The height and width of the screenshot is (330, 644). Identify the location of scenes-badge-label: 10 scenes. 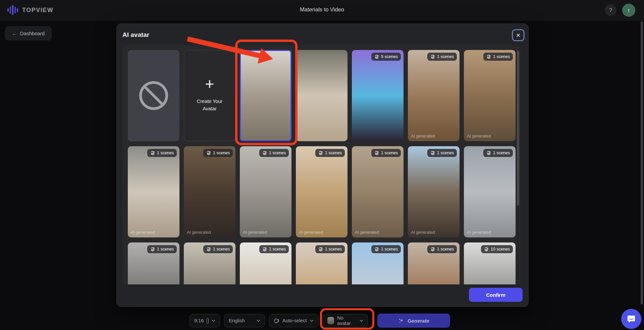
(500, 249).